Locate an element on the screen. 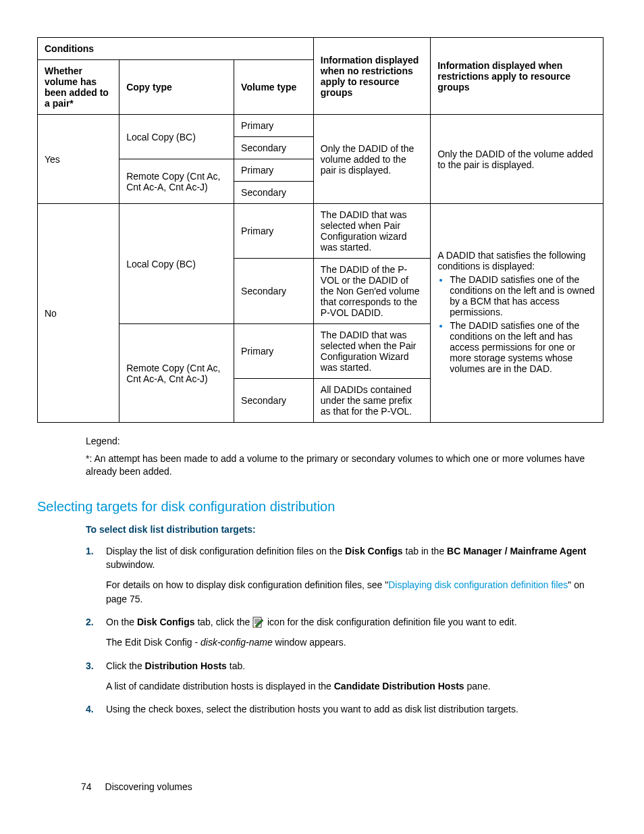 Image resolution: width=644 pixels, height=834 pixels. text: tab. is located at coordinates (236, 666).